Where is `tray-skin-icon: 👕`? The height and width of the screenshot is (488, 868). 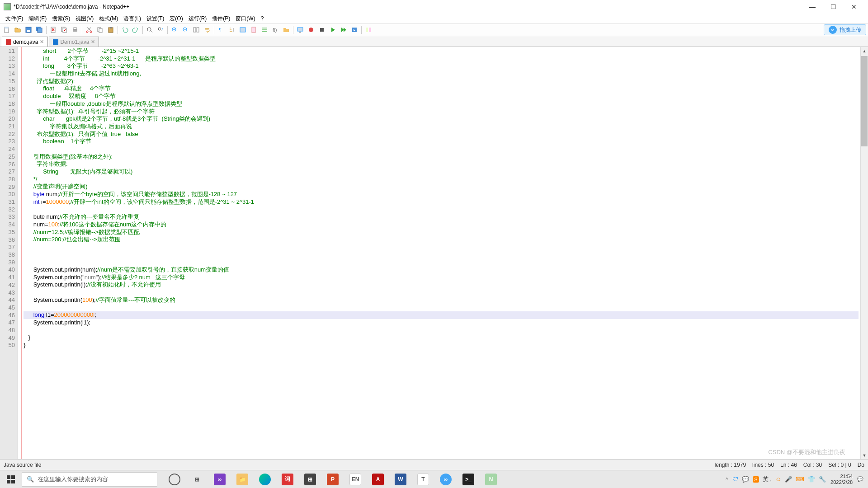 tray-skin-icon: 👕 is located at coordinates (811, 479).